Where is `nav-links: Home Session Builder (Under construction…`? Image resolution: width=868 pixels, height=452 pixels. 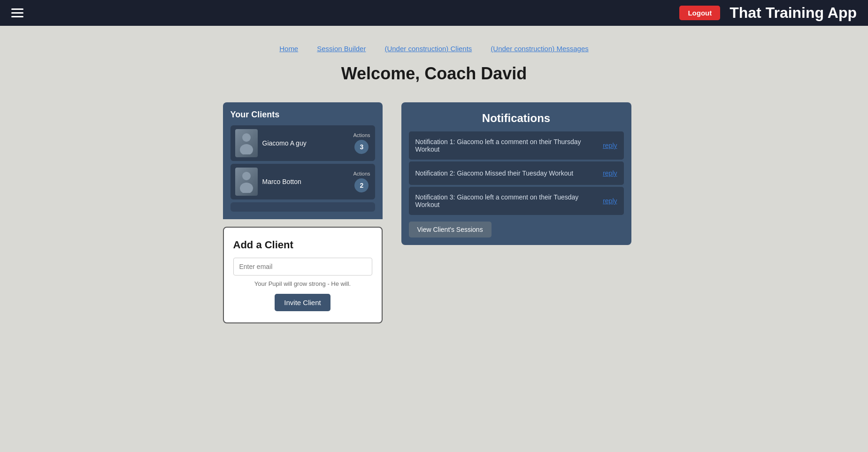
nav-links: Home Session Builder (Under construction… is located at coordinates (434, 49).